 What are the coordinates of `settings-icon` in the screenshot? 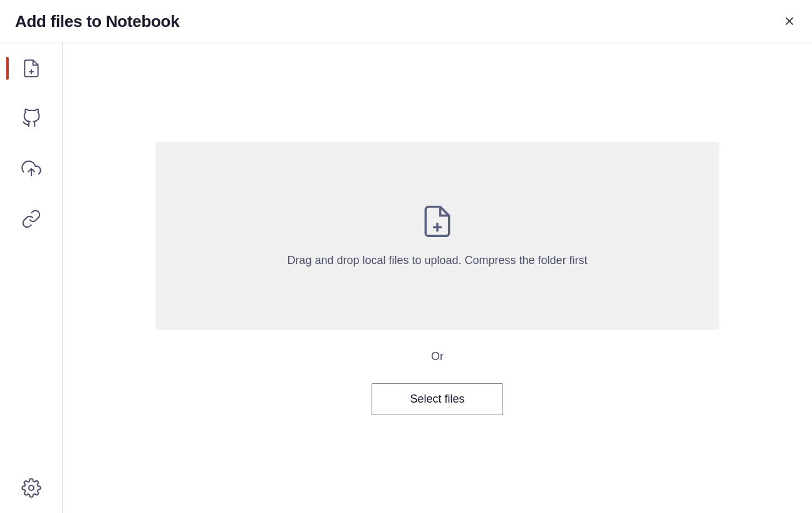 It's located at (31, 488).